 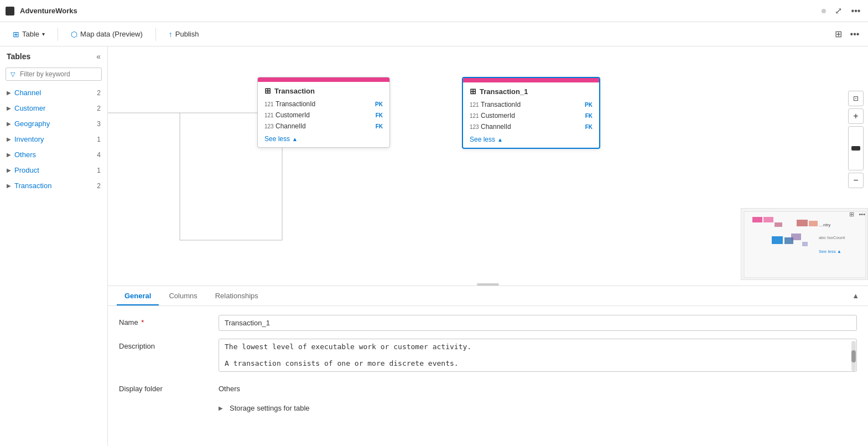 I want to click on storage-settings-row: ▶ Storage settings for table, so click(x=488, y=408).